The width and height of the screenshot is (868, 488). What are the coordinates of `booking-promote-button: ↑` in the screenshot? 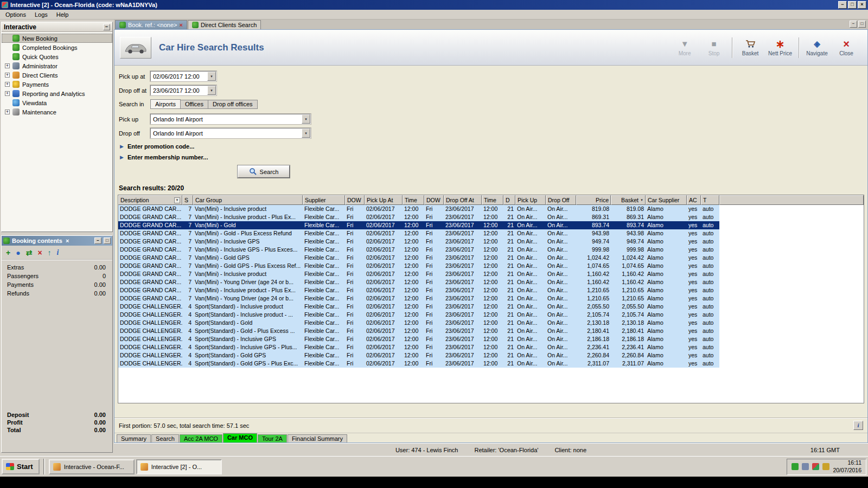 It's located at (50, 253).